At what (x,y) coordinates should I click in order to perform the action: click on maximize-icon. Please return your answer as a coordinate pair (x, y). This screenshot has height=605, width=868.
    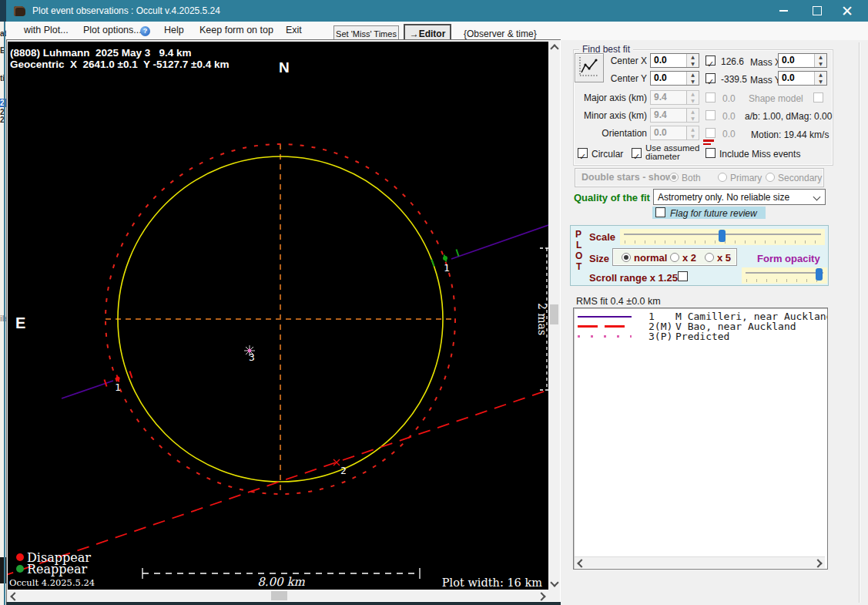
    Looking at the image, I should click on (817, 11).